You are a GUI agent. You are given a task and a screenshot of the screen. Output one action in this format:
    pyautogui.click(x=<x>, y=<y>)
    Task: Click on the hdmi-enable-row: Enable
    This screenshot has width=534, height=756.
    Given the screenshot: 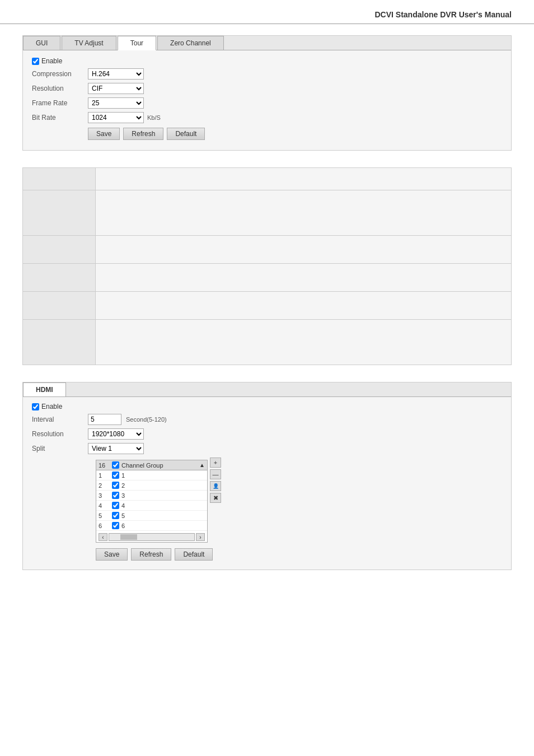 What is the action you would take?
    pyautogui.click(x=267, y=407)
    